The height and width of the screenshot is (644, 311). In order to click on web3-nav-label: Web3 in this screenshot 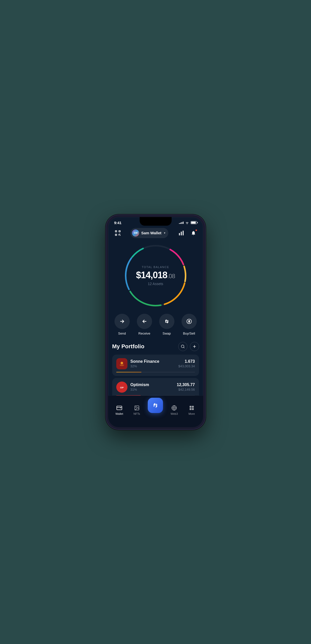, I will do `click(174, 414)`.